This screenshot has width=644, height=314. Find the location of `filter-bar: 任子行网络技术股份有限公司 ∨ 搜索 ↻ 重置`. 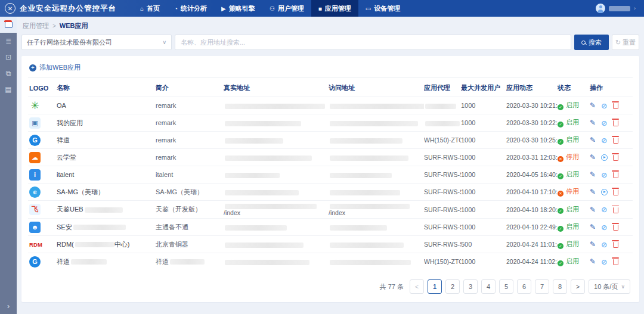

filter-bar: 任子行网络技术股份有限公司 ∨ 搜索 ↻ 重置 is located at coordinates (330, 42).